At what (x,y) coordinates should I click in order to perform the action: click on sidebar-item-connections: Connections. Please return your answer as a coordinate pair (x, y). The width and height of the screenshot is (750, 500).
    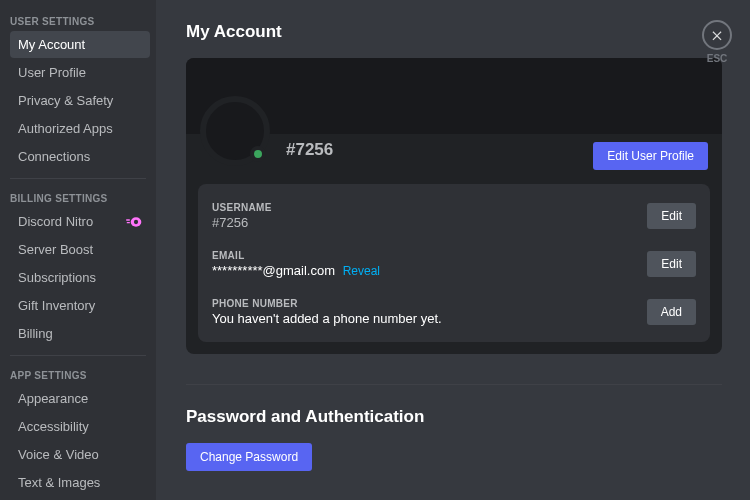
    Looking at the image, I should click on (80, 156).